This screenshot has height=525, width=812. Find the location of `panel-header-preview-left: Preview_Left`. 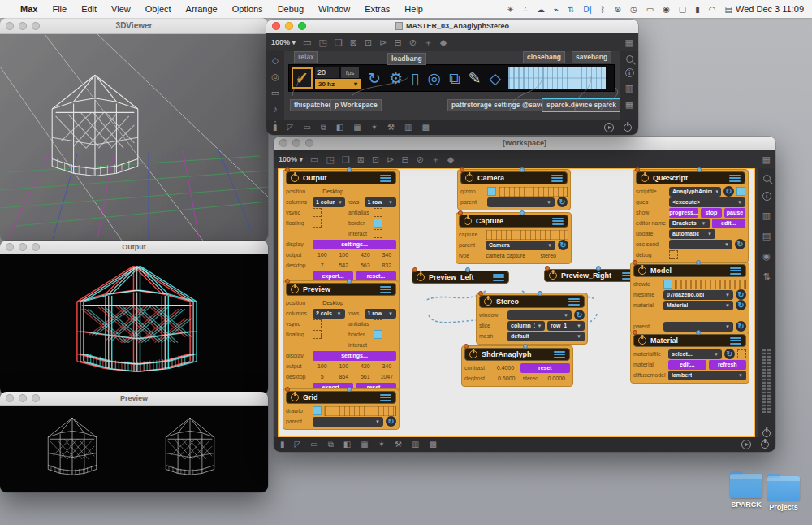

panel-header-preview-left: Preview_Left is located at coordinates (460, 277).